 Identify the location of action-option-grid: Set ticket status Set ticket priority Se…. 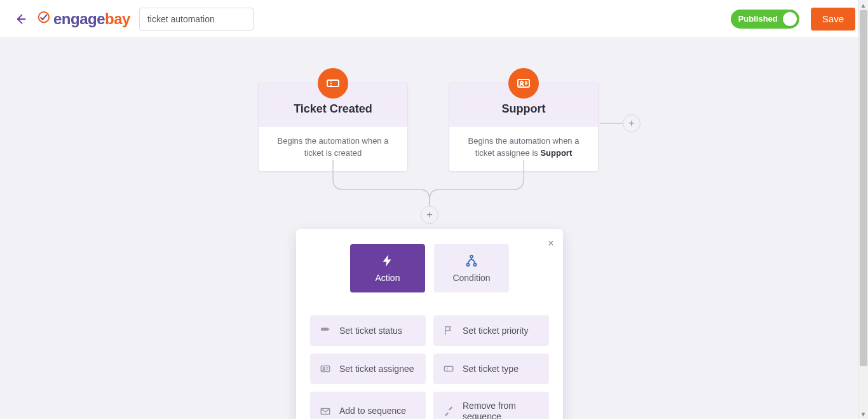
(430, 367).